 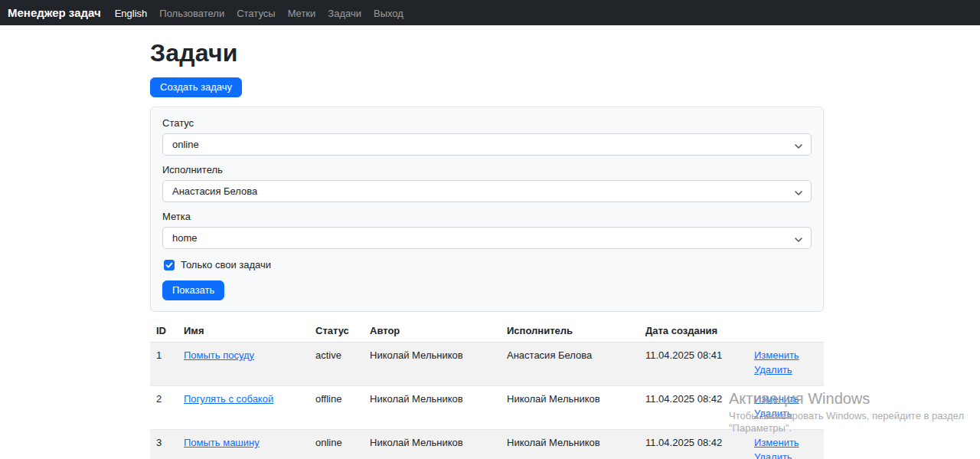 What do you see at coordinates (694, 365) in the screenshot?
I see `cell-created: 11.04.2025 08:41` at bounding box center [694, 365].